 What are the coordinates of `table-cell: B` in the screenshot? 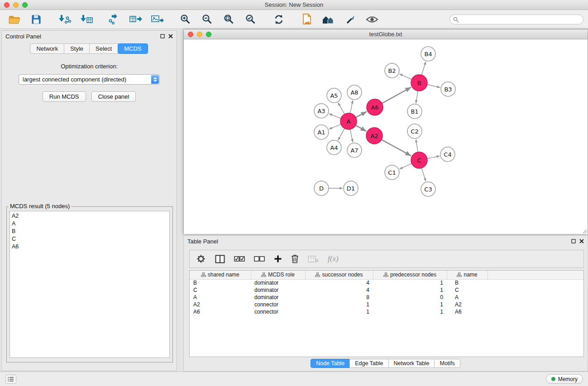 It's located at (467, 283).